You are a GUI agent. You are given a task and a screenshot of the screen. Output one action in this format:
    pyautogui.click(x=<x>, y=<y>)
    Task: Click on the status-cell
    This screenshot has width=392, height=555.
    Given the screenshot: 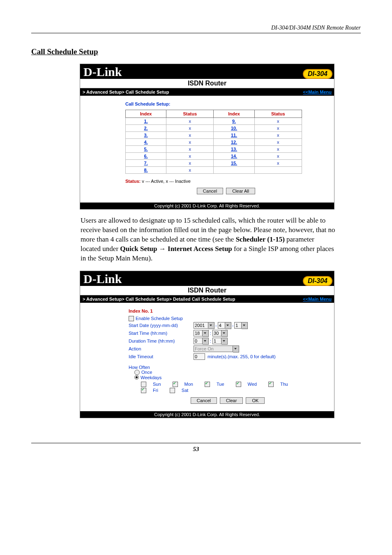 What is the action you would take?
    pyautogui.click(x=278, y=170)
    